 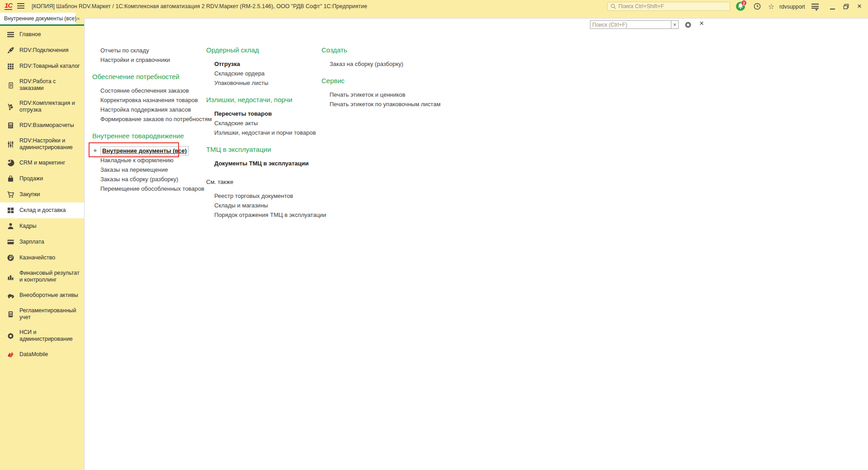 I want to click on sidebar-item: Казначейство, so click(x=42, y=258).